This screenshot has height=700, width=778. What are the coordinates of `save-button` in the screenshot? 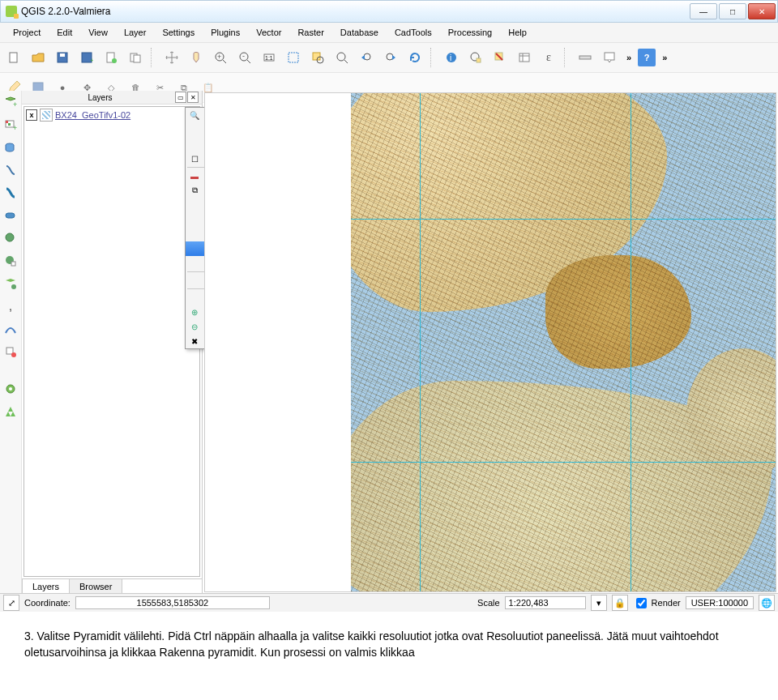 It's located at (62, 58).